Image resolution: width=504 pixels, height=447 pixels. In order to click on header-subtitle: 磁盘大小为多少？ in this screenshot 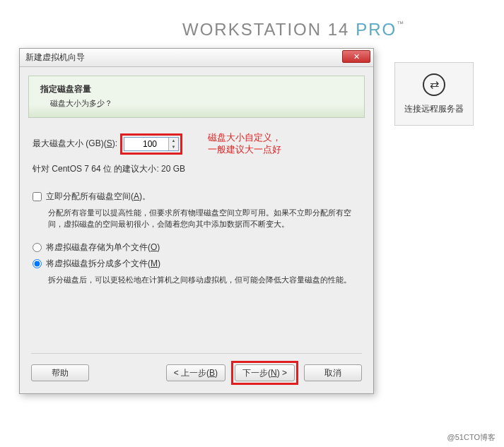, I will do `click(197, 103)`.